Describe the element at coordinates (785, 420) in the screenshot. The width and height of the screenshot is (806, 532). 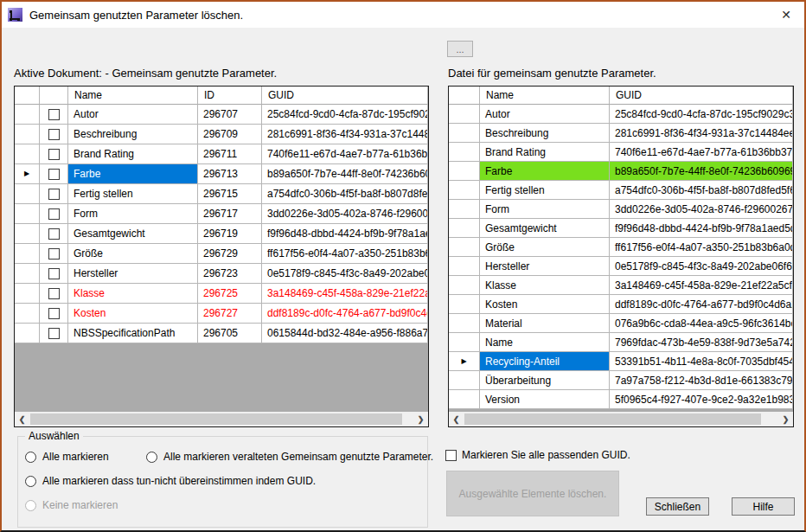
I see `scroll-right-icon: ❯` at that location.